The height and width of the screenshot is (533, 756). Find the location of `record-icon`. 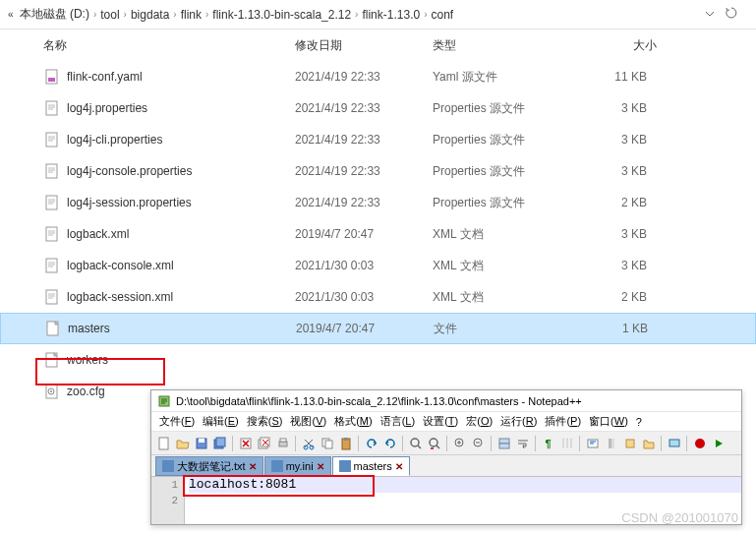

record-icon is located at coordinates (700, 443).